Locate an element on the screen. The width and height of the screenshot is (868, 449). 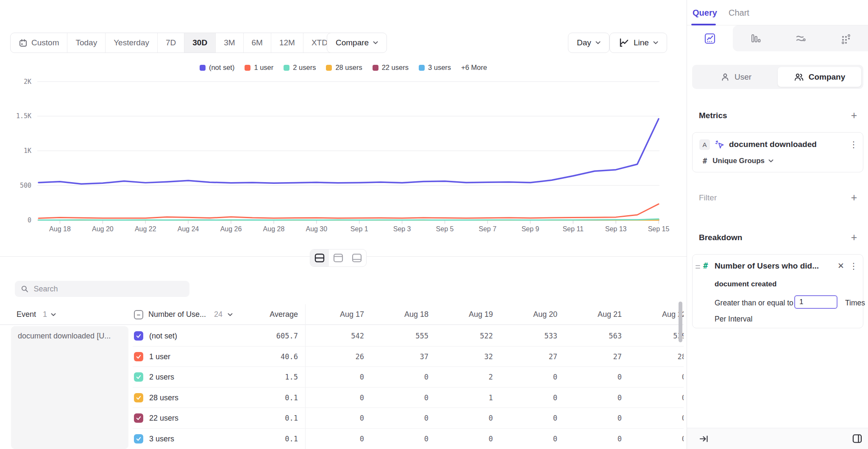
breakdown-condition-label: Greater than or equal to is located at coordinates (754, 303).